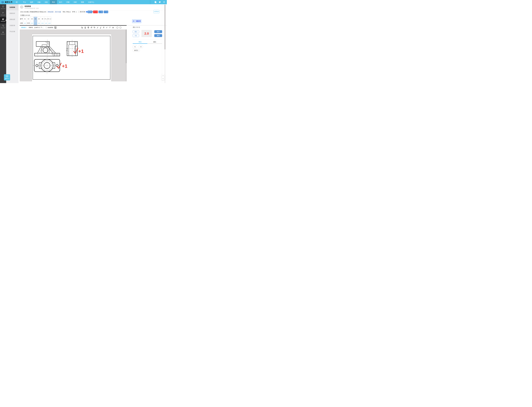  What do you see at coordinates (12, 14) in the screenshot?
I see `submenu-item-review-recheck: 阅卷复评` at bounding box center [12, 14].